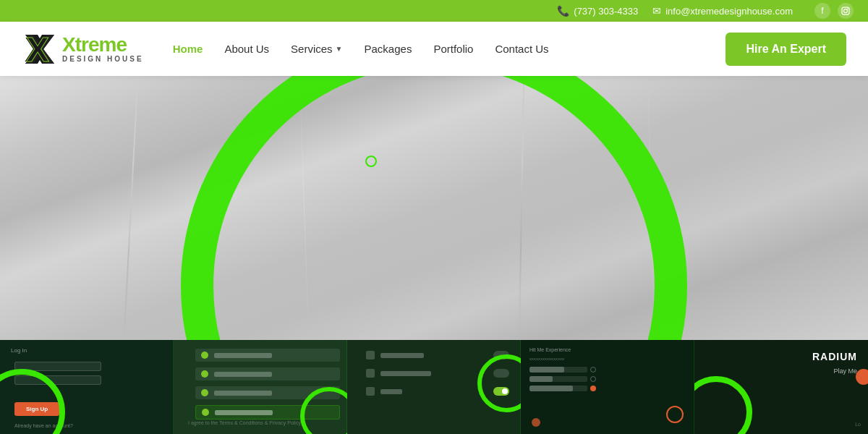 Image resolution: width=868 pixels, height=434 pixels. I want to click on logo-main-text: Xtreme, so click(103, 45).